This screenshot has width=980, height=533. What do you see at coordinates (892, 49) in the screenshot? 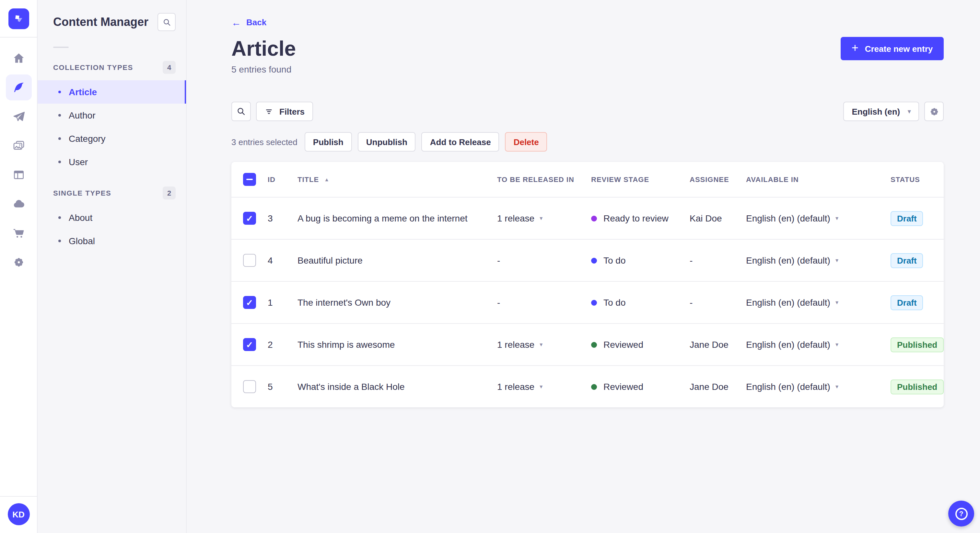
I see `create-new-entry-button: + Create new entry` at bounding box center [892, 49].